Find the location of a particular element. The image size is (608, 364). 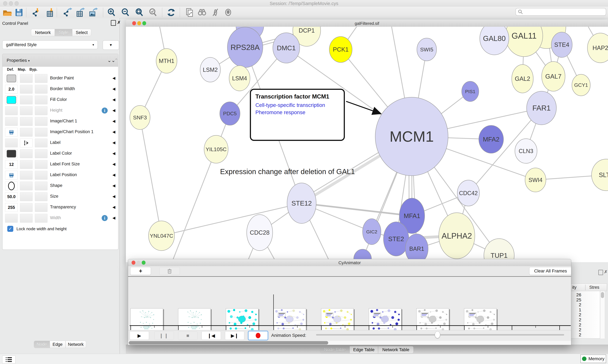

export-image-icon is located at coordinates (93, 12).